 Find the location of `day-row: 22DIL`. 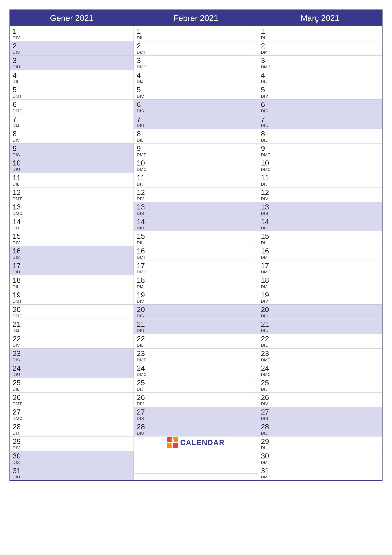

day-row: 22DIL is located at coordinates (196, 341).